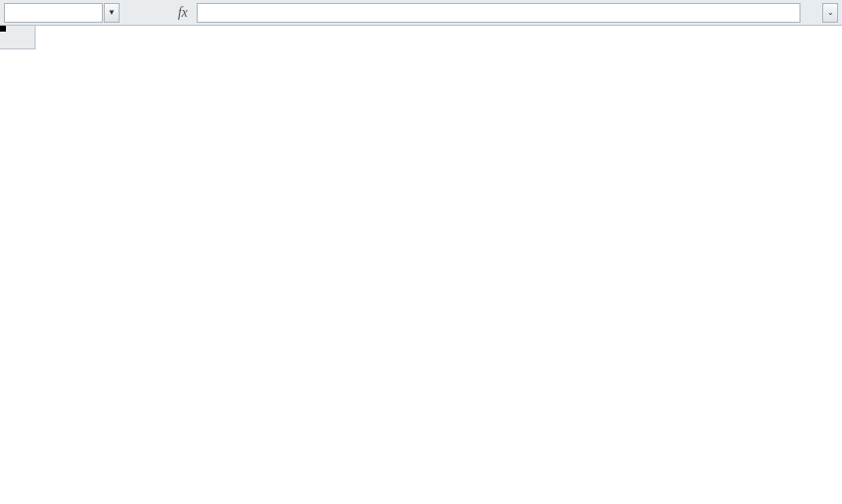  What do you see at coordinates (498, 13) in the screenshot?
I see `formula-bar-input` at bounding box center [498, 13].